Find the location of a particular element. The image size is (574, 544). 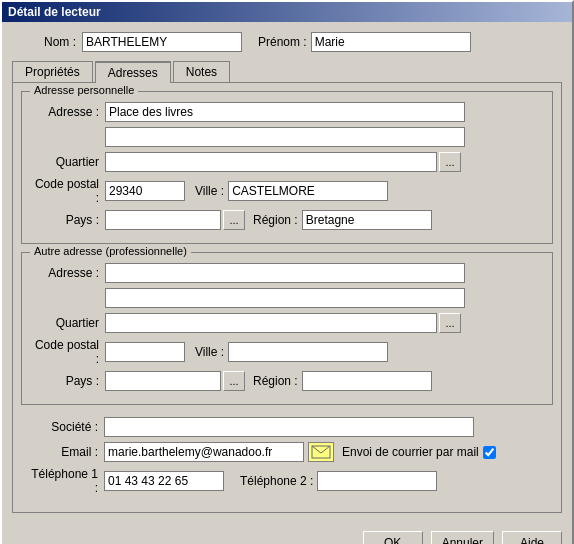

nom-input is located at coordinates (162, 42).